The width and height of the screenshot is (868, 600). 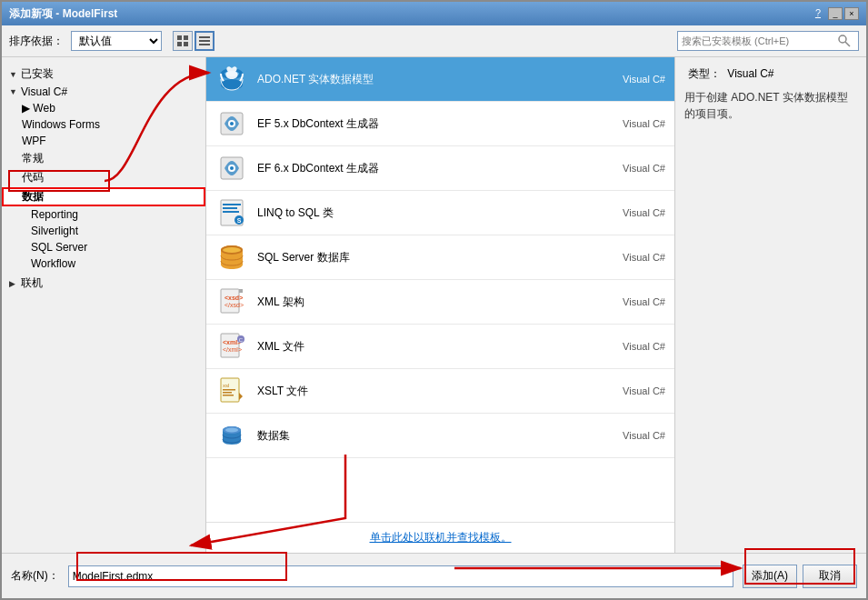 I want to click on minimize-button: _, so click(x=835, y=14).